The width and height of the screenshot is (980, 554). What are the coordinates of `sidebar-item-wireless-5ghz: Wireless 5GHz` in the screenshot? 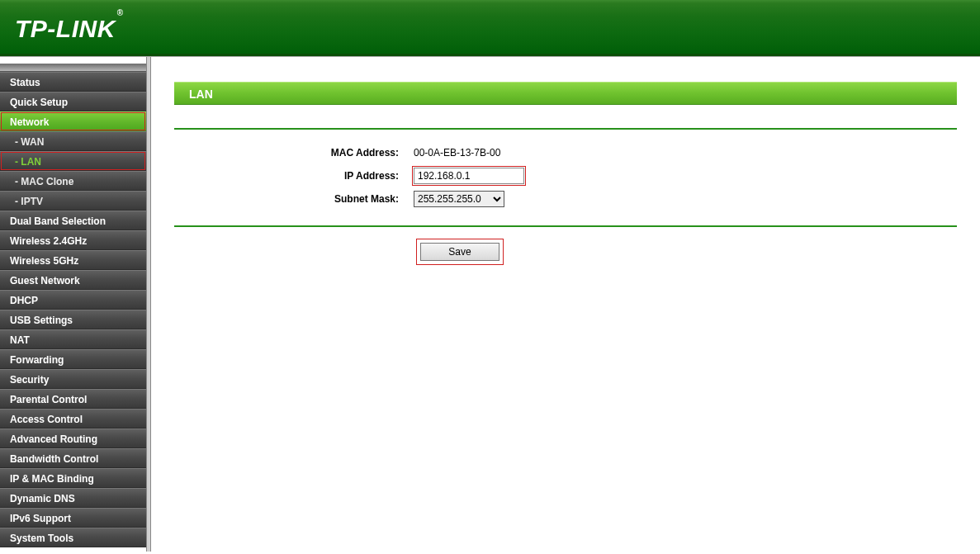 It's located at (73, 260).